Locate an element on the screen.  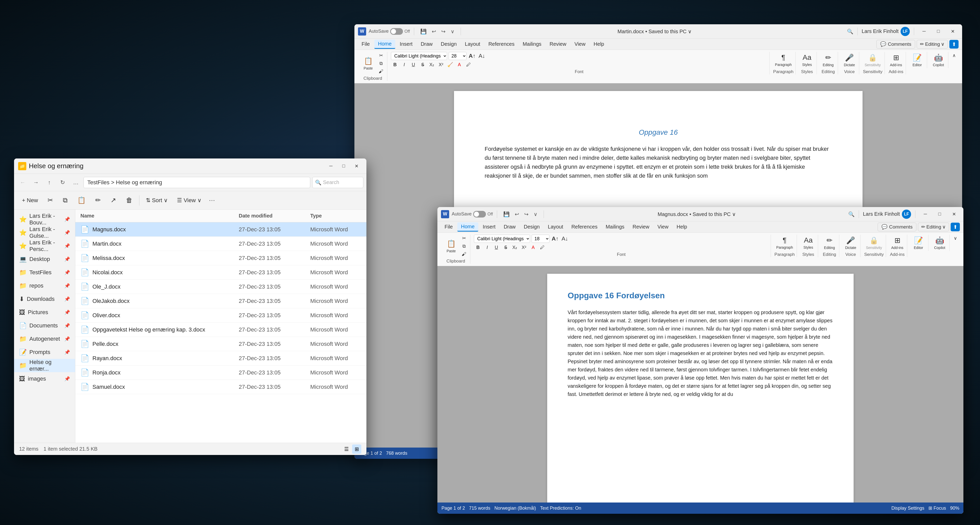
search-magnus: 🔍 is located at coordinates (851, 214).